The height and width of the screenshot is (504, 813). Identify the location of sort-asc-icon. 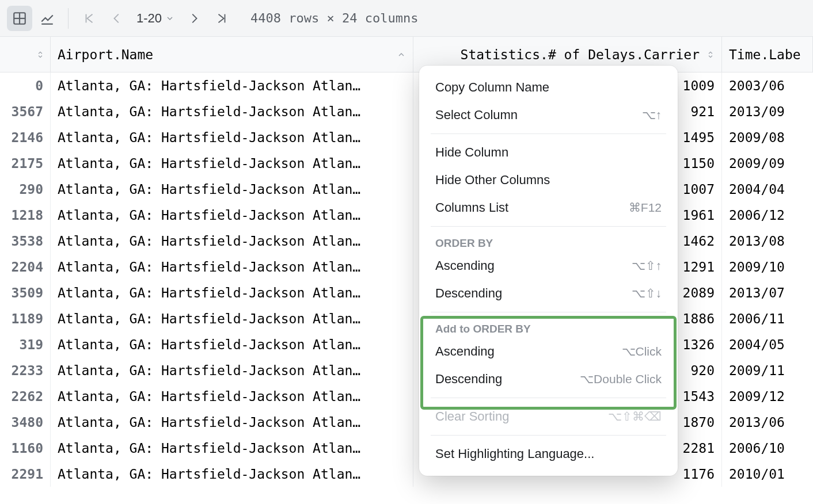
(401, 55).